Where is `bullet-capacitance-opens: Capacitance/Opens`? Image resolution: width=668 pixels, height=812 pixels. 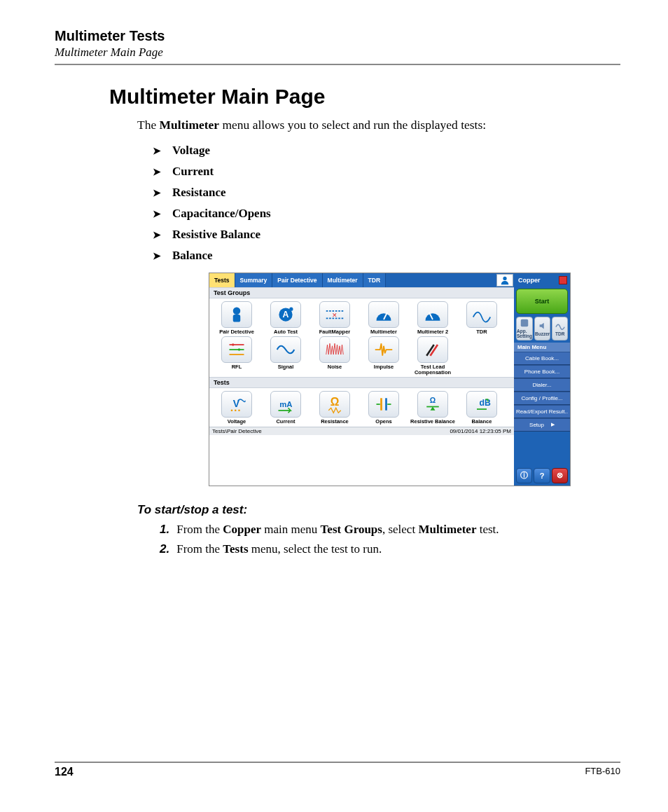
bullet-capacitance-opens: Capacitance/Opens is located at coordinates (387, 214).